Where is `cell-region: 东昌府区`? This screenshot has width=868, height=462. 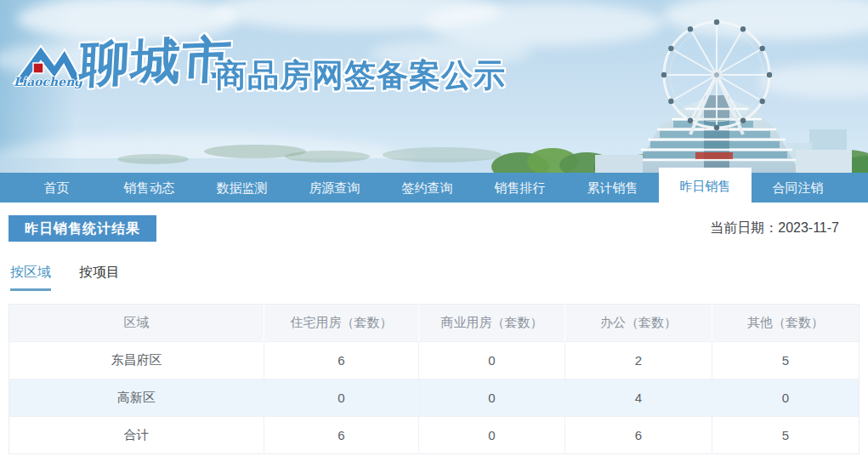
cell-region: 东昌府区 is located at coordinates (137, 361).